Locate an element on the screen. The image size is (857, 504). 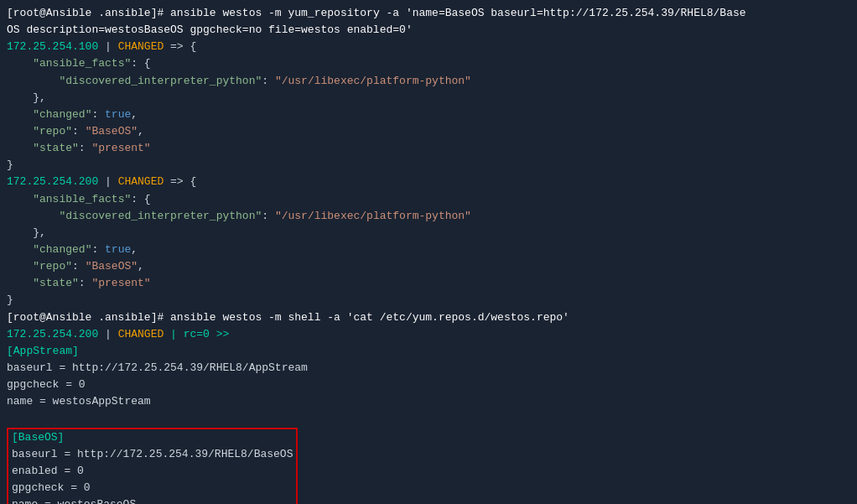
line-21: baseurl = http://172.25.254.39/RHEL8/App… is located at coordinates (428, 368).